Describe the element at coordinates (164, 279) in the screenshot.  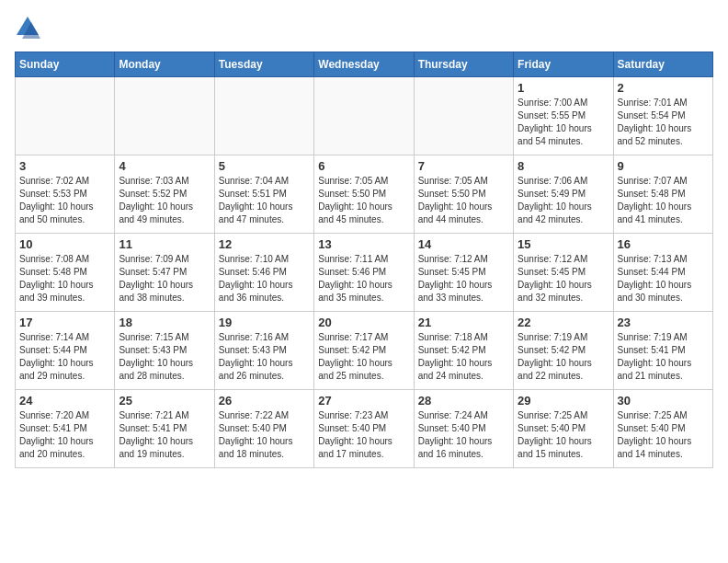
I see `day-info: Sunrise: 7:09 AM Sunset: 5:47 PM Dayligh…` at that location.